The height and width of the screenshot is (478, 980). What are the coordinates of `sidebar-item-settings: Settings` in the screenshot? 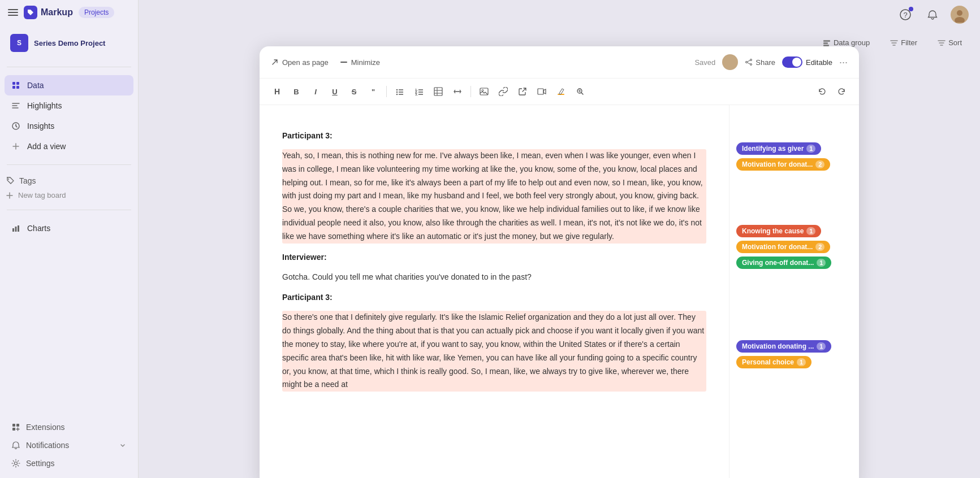 It's located at (69, 463).